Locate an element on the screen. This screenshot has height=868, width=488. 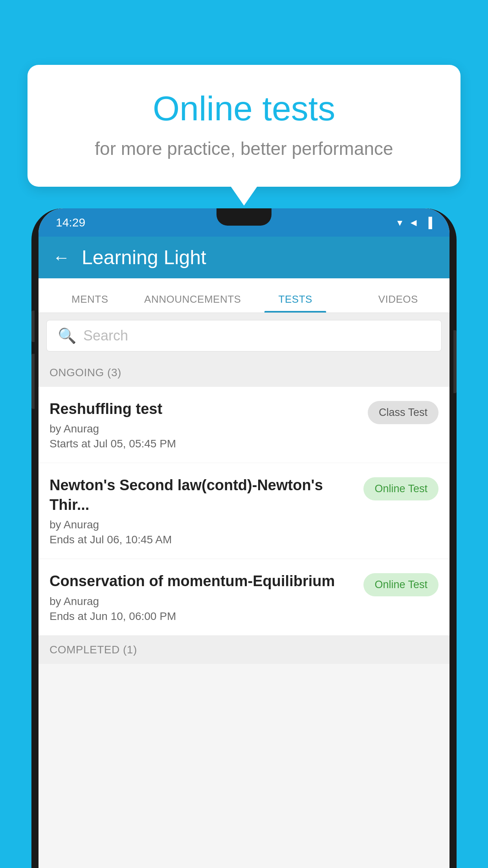
signal-icon: ◄ is located at coordinates (414, 223).